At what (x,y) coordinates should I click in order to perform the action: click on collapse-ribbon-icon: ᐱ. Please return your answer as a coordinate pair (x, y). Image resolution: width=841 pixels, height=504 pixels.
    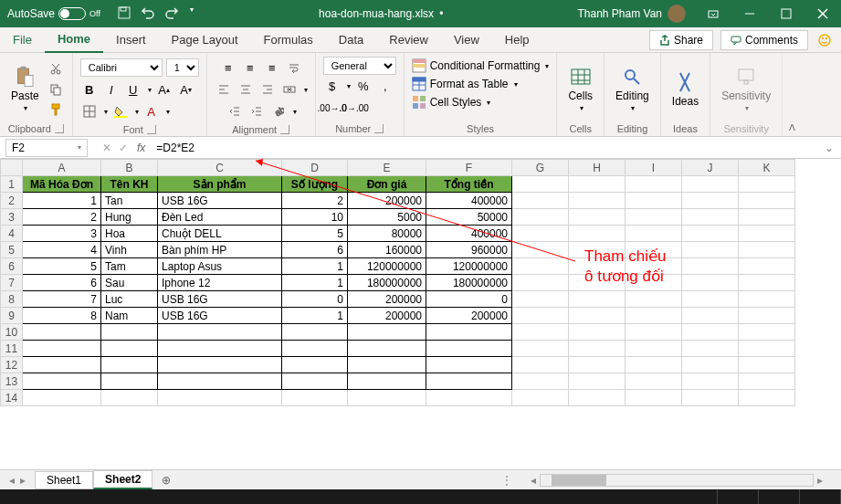
    Looking at the image, I should click on (793, 128).